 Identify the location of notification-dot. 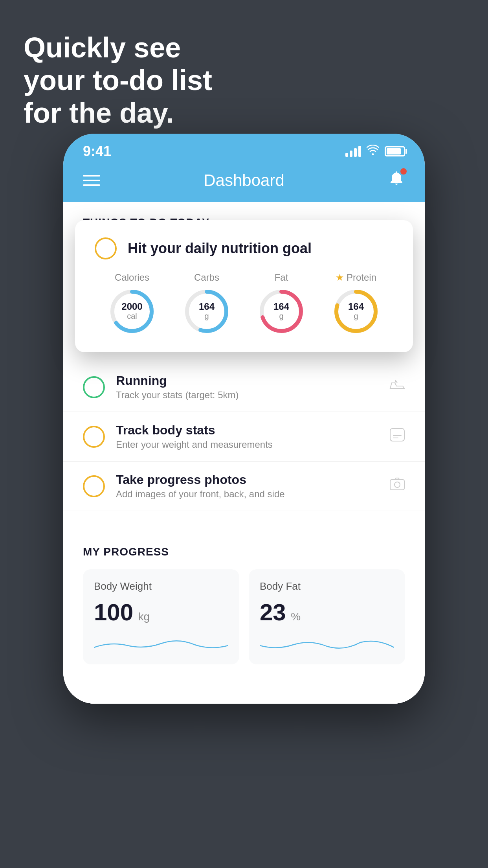
(404, 171).